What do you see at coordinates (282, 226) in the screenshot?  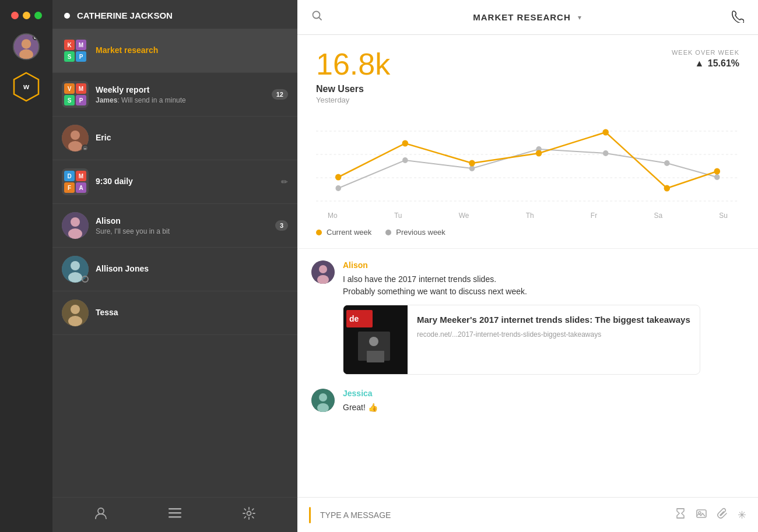 I see `unread-badge: 3` at bounding box center [282, 226].